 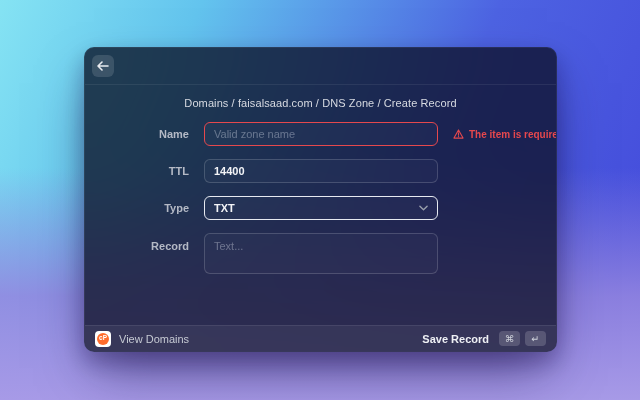 I want to click on alert-triangle-icon, so click(x=458, y=134).